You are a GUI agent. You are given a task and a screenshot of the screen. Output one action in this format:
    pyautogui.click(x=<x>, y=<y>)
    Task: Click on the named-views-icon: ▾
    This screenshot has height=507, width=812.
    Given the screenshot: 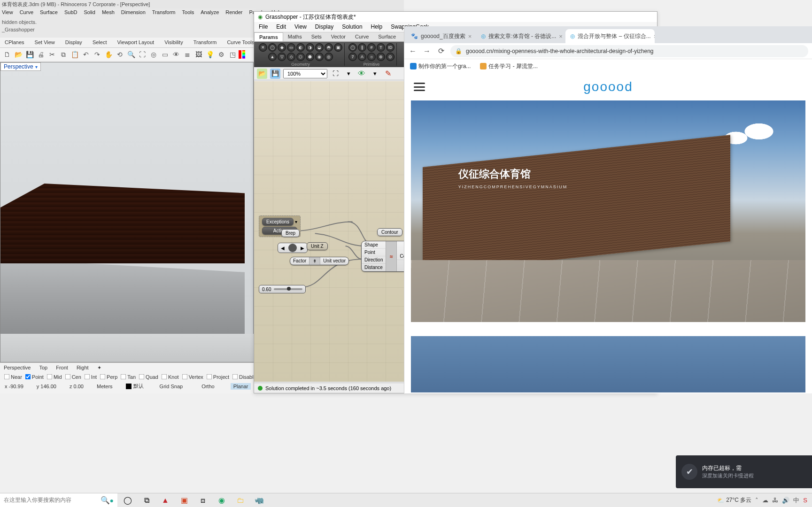 What is the action you would take?
    pyautogui.click(x=348, y=74)
    